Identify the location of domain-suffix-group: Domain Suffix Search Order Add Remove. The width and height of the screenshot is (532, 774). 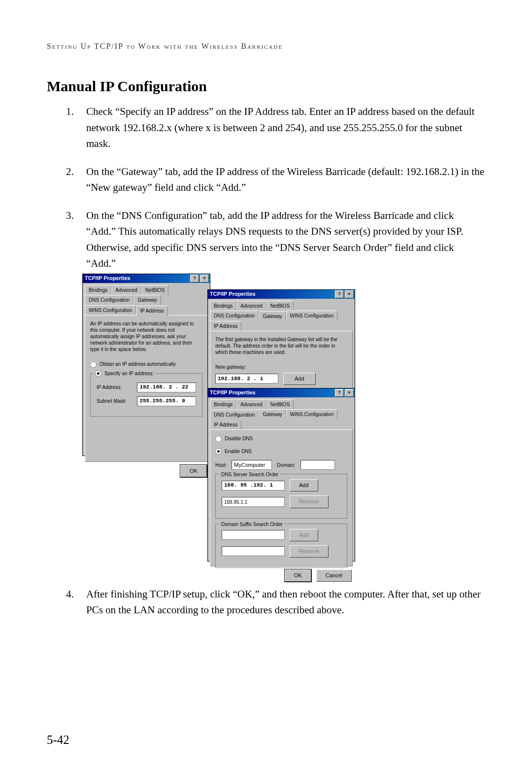
(281, 546).